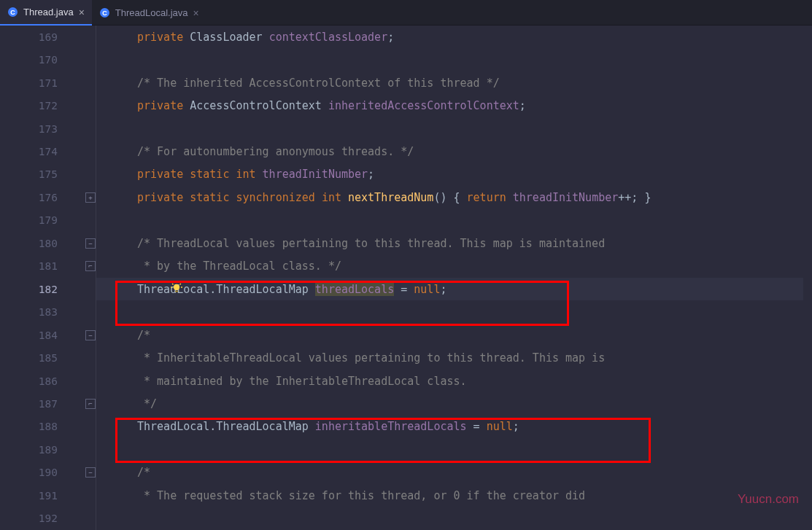 This screenshot has height=530, width=812. Describe the element at coordinates (46, 13) in the screenshot. I see `tab-thread-java: C Thread.java ×` at that location.